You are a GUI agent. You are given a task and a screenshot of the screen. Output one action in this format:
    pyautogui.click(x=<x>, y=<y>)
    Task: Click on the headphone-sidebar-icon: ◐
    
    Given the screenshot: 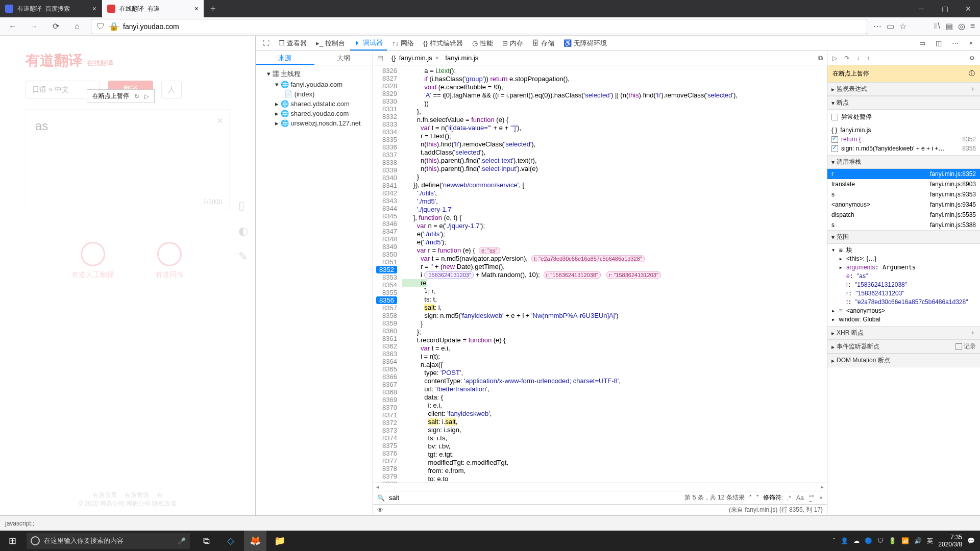 What is the action you would take?
    pyautogui.click(x=243, y=231)
    